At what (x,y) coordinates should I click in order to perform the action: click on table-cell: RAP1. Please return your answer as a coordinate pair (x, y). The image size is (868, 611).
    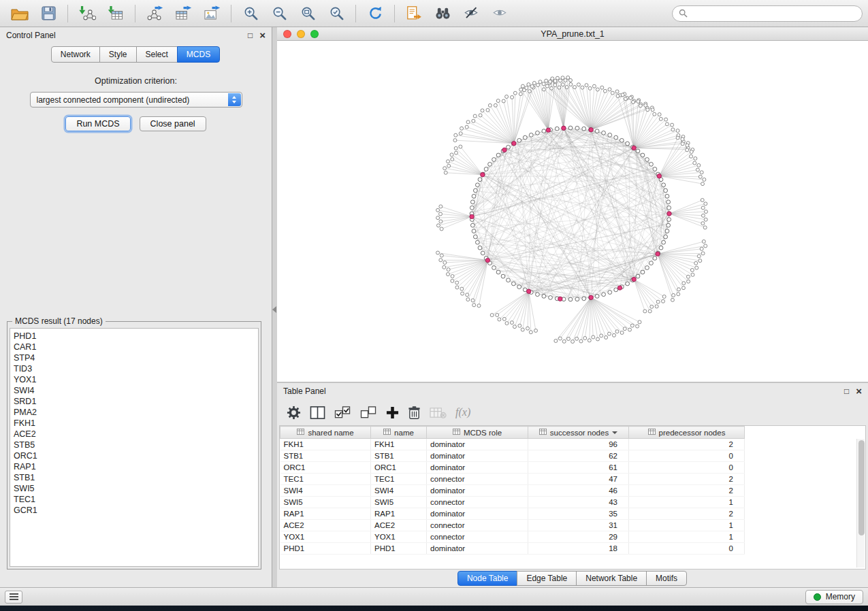
    Looking at the image, I should click on (399, 514).